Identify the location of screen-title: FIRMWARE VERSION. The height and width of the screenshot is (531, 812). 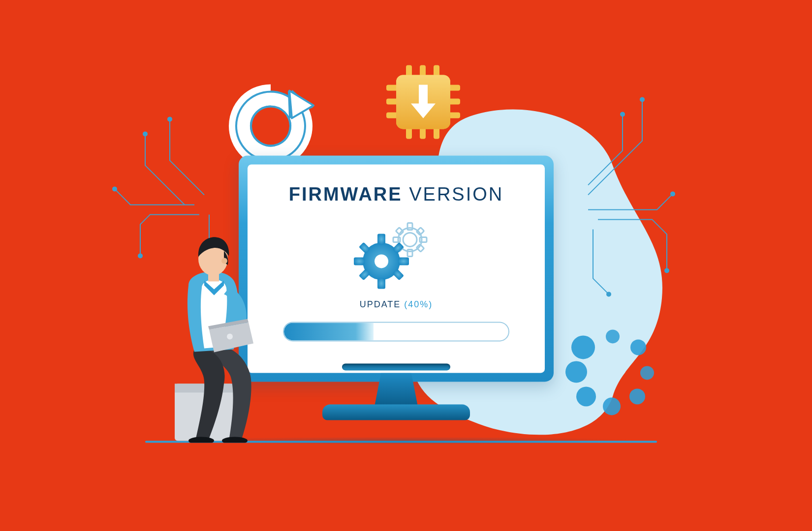
(396, 195).